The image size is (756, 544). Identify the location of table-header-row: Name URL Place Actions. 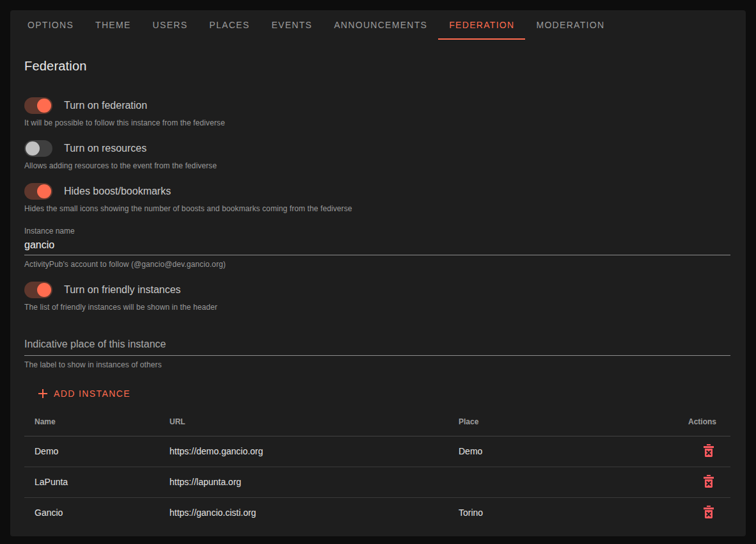
(377, 422).